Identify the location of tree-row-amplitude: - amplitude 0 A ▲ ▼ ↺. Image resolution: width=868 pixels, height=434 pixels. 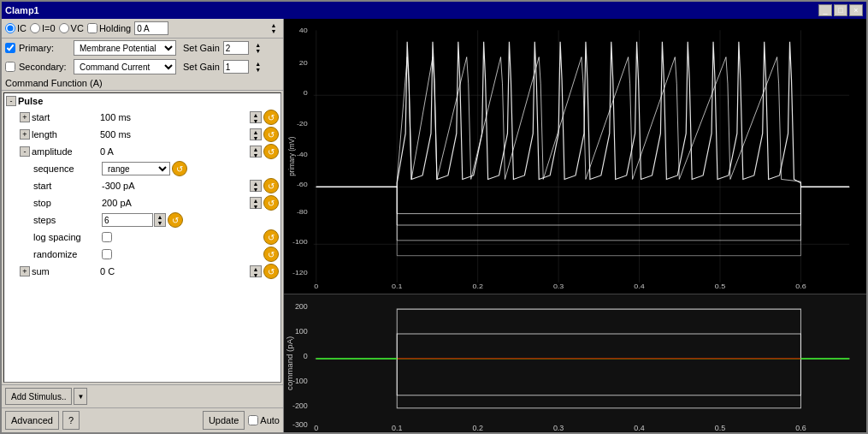
(142, 152).